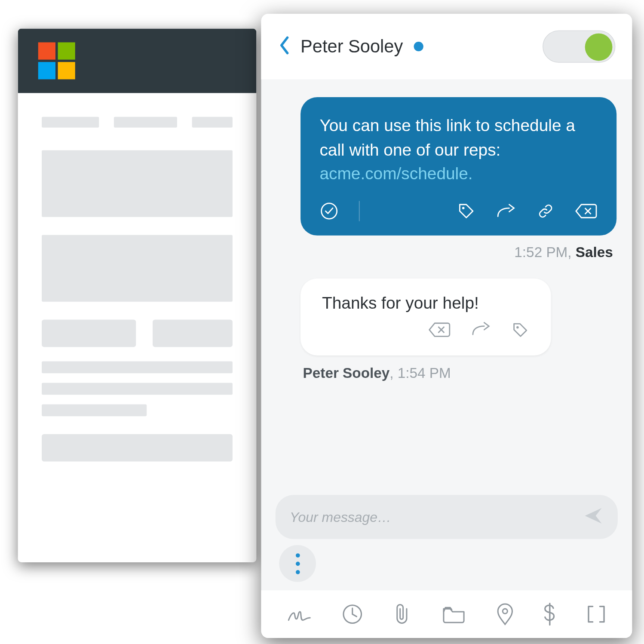 The height and width of the screenshot is (644, 644). Describe the element at coordinates (352, 614) in the screenshot. I see `schedule-clock-icon` at that location.